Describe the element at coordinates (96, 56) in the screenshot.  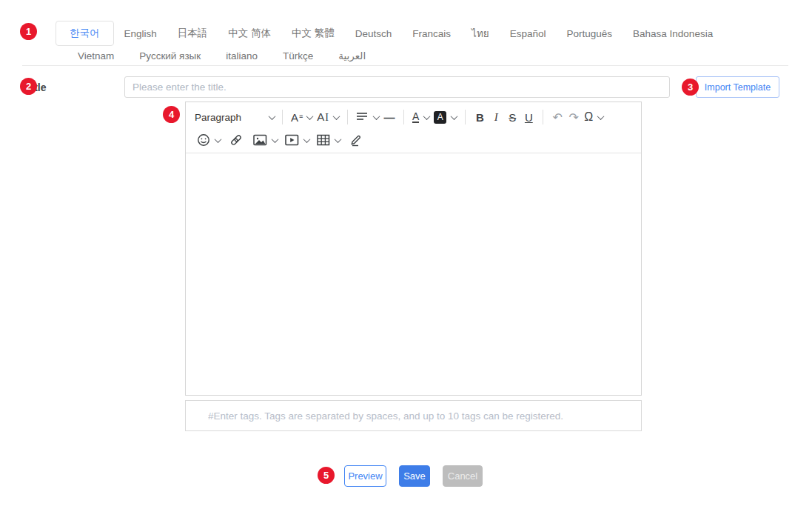
I see `language-tab-vietnamese: Vietnam` at that location.